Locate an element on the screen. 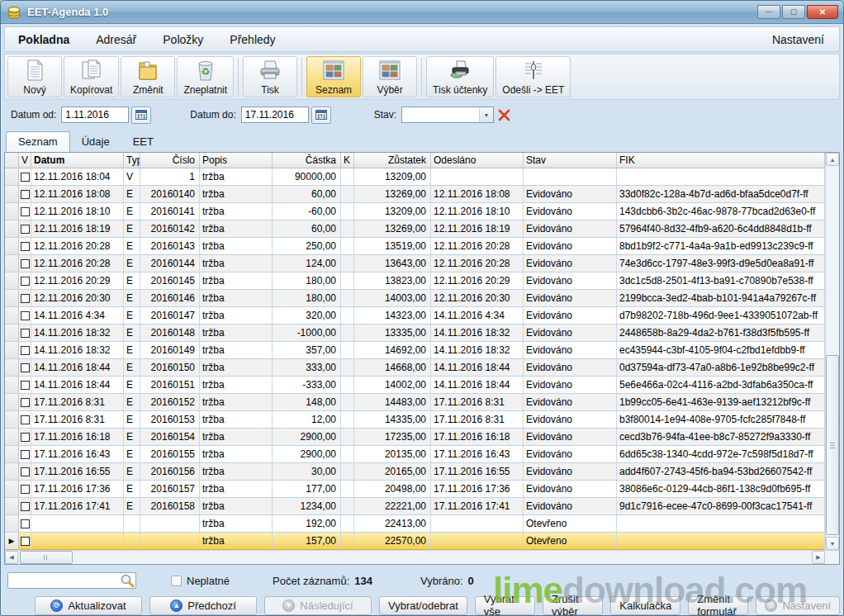 Image resolution: width=844 pixels, height=616 pixels. scroll-down-button: ▼ is located at coordinates (832, 543).